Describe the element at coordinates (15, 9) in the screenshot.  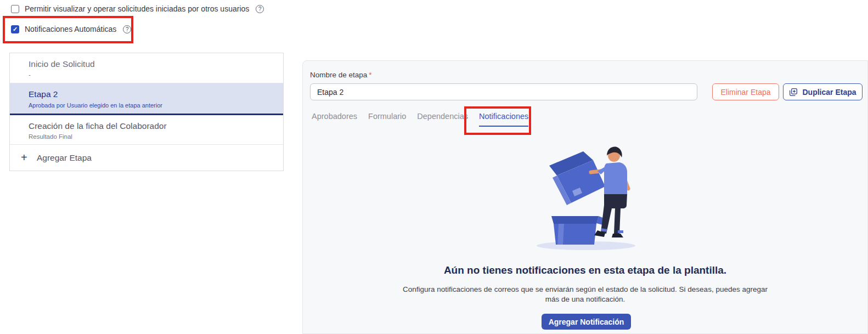
I see `allow-view-operate-checkbox` at that location.